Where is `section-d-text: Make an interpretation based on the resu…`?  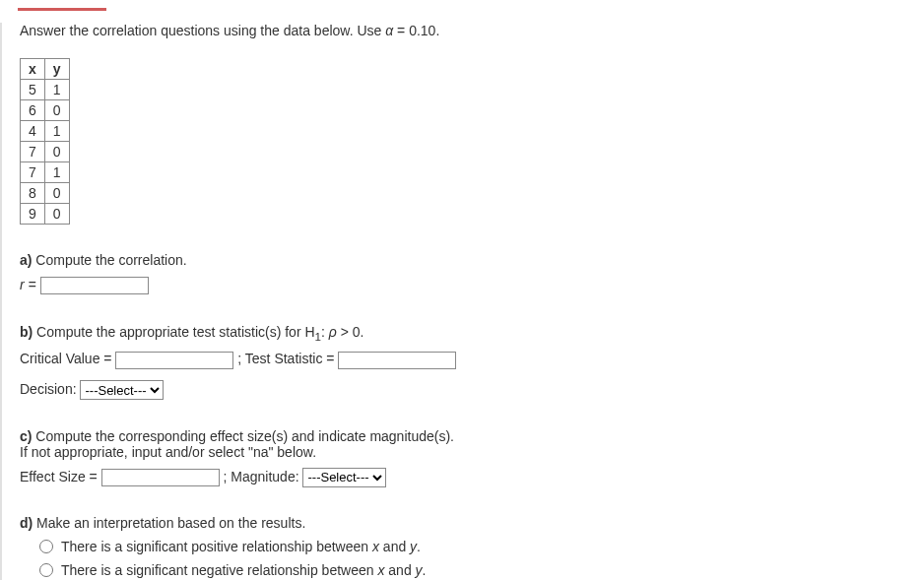 section-d-text: Make an interpretation based on the resu… is located at coordinates (169, 523).